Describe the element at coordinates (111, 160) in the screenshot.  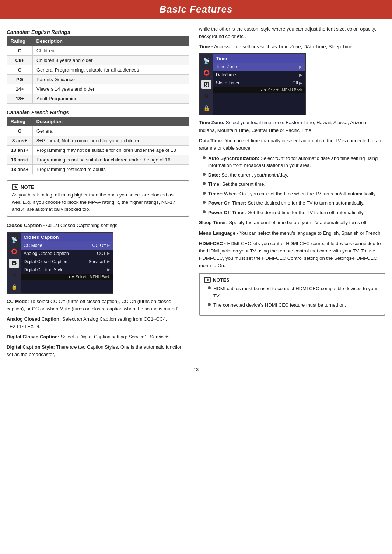
I see `description-cell: Programming is not be suitable for child…` at that location.